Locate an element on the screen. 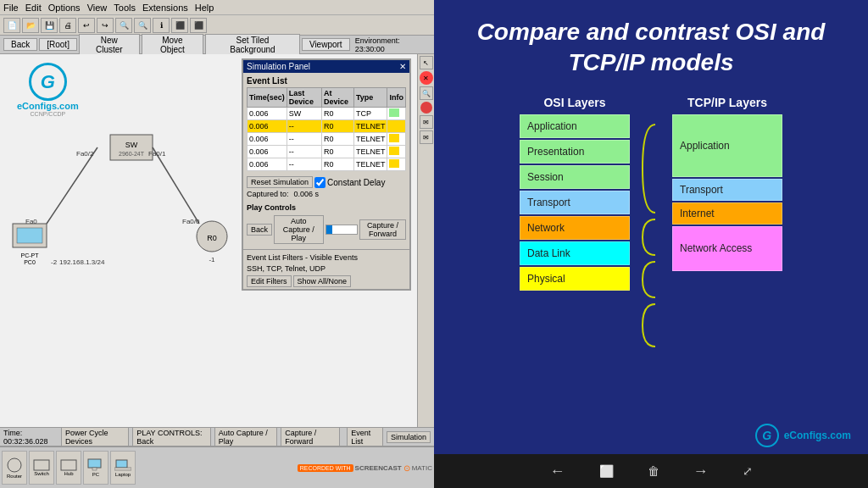 The width and height of the screenshot is (868, 488). progress-bar is located at coordinates (342, 230).